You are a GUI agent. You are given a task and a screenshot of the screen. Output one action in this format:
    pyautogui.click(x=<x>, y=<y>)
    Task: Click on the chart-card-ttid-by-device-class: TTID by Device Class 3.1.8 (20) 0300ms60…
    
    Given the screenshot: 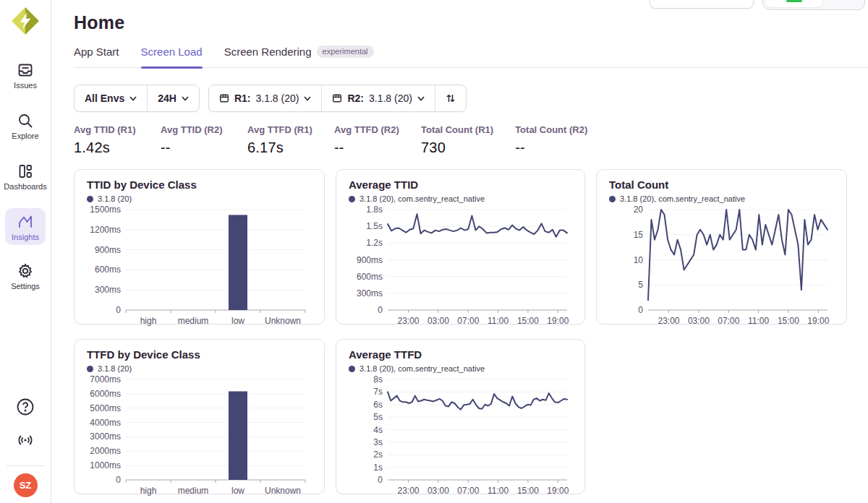 What is the action you would take?
    pyautogui.click(x=200, y=247)
    